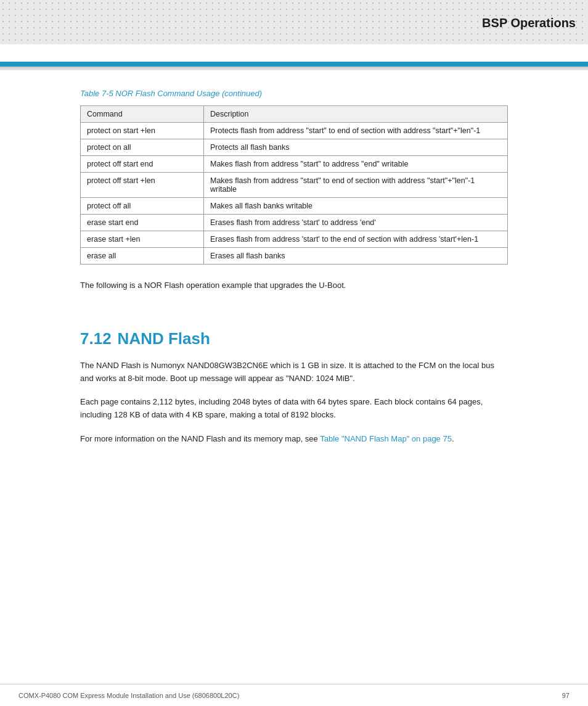 This screenshot has width=588, height=706. I want to click on table-cell-command: protect on all, so click(142, 148).